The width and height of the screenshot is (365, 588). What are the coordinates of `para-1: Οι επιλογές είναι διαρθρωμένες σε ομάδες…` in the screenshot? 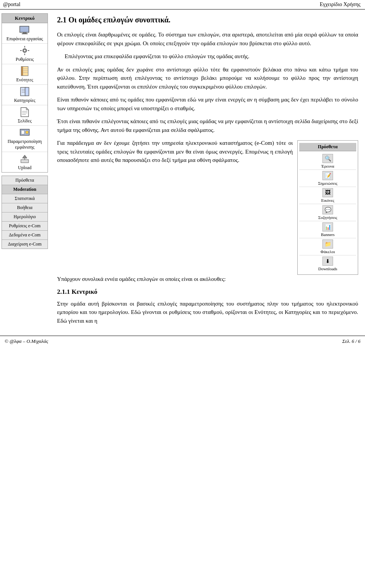 It's located at (208, 39).